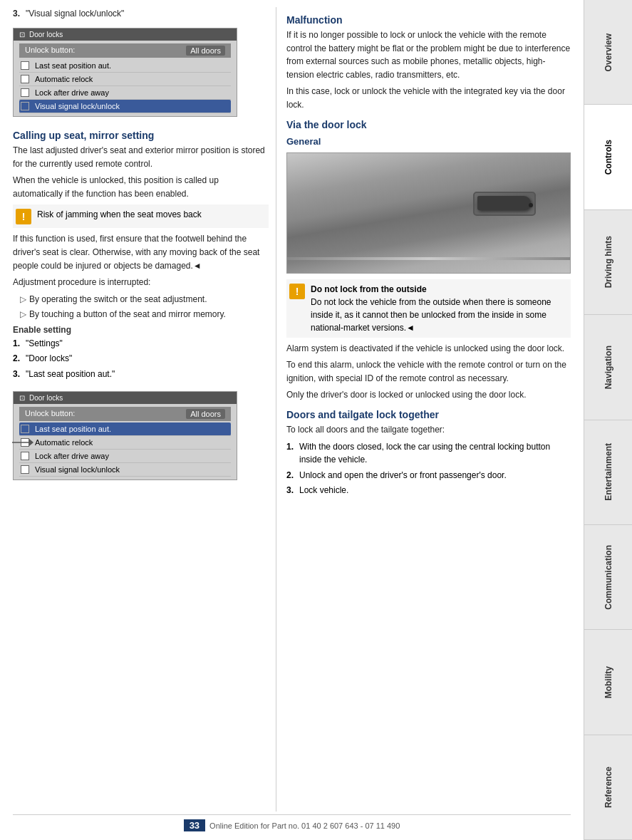  Describe the element at coordinates (77, 106) in the screenshot. I see `screen1-row-text-3: Visual signal lock/unlock` at that location.